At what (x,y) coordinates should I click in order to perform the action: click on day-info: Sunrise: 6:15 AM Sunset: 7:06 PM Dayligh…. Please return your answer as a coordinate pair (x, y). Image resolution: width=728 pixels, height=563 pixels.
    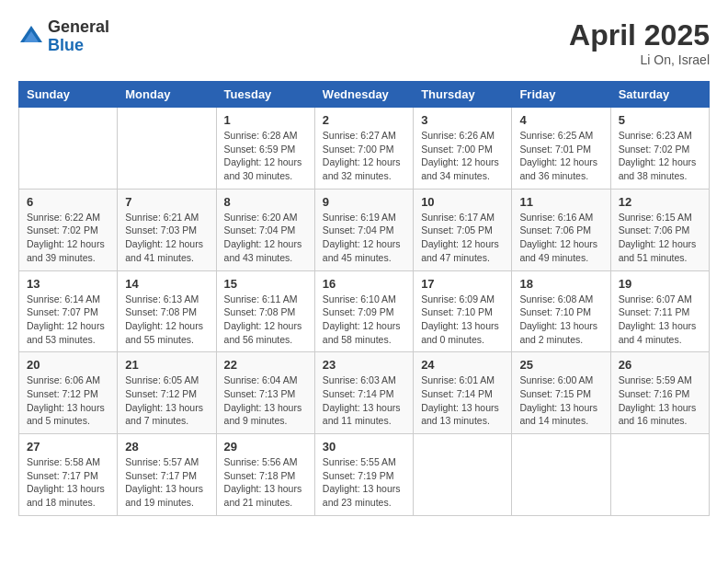
    Looking at the image, I should click on (660, 237).